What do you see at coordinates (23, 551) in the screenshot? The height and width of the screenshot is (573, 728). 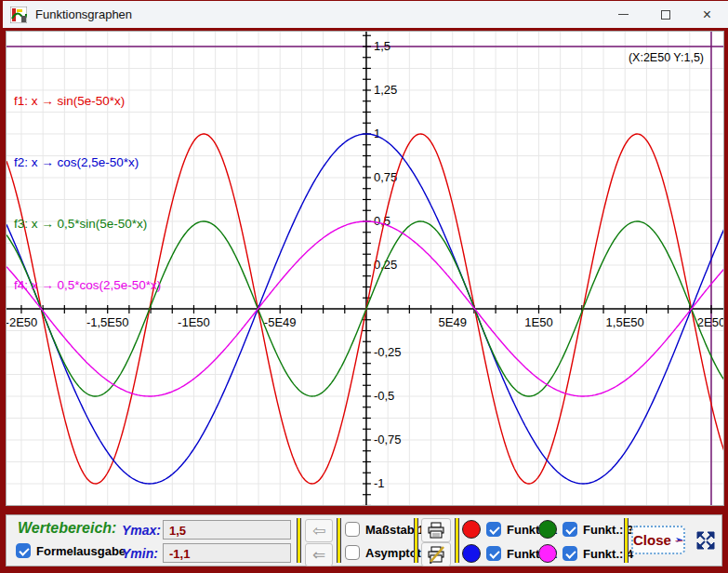 I see `formelausgabe-checkbox` at bounding box center [23, 551].